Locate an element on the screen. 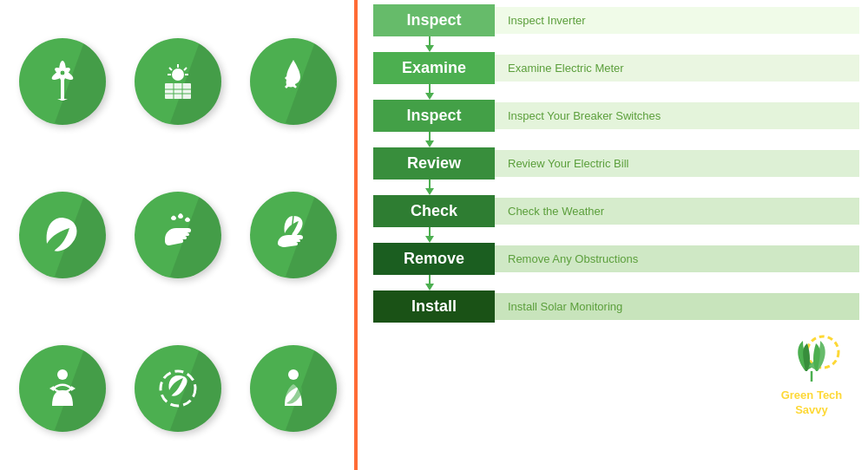  step-label-4: Check is located at coordinates (434, 212).